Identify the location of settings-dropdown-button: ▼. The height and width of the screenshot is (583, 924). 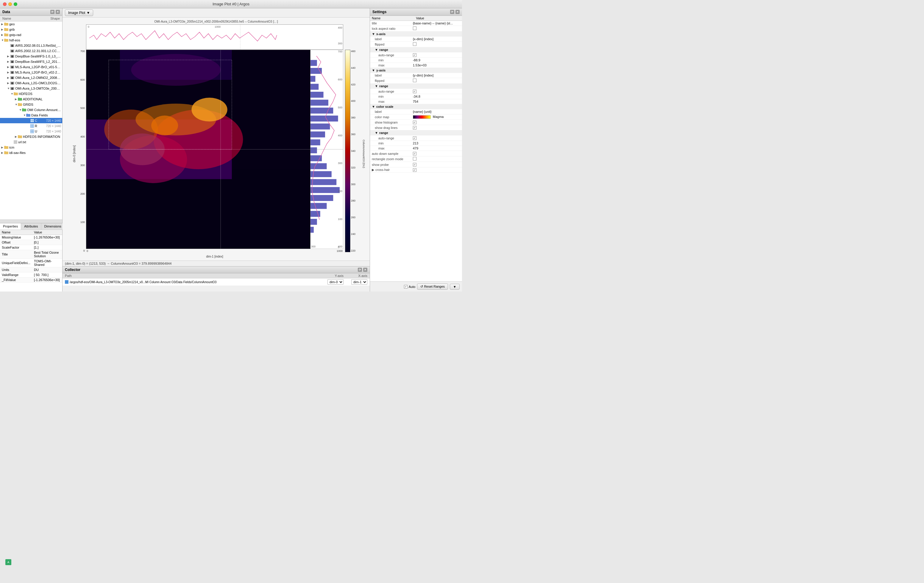
(455, 287).